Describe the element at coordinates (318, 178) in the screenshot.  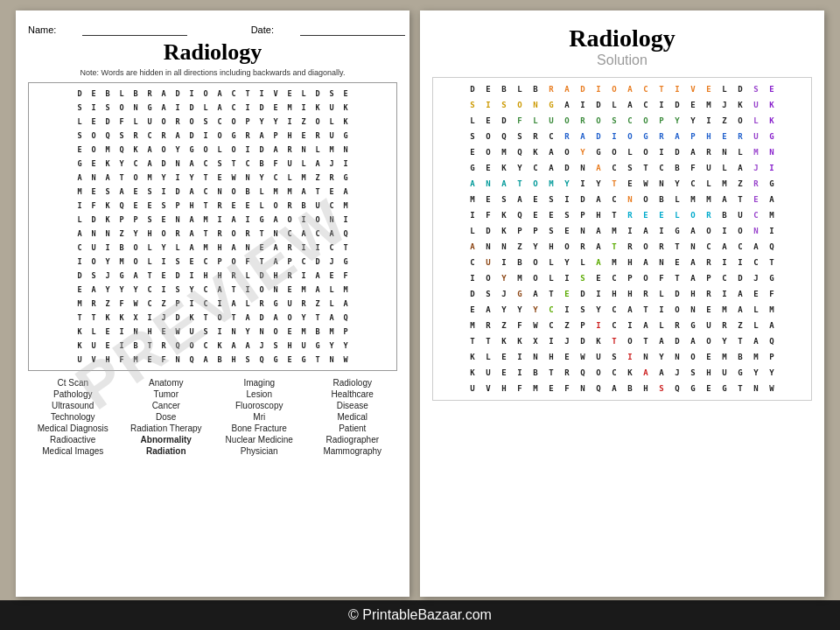
I see `grid-cell: Z` at that location.